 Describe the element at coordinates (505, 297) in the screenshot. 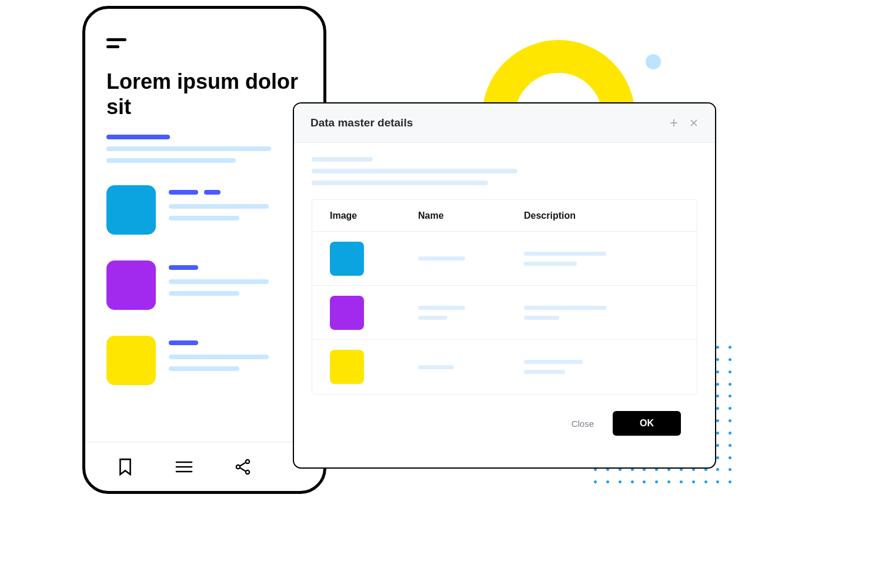

I see `data-table: Image Name Description` at that location.